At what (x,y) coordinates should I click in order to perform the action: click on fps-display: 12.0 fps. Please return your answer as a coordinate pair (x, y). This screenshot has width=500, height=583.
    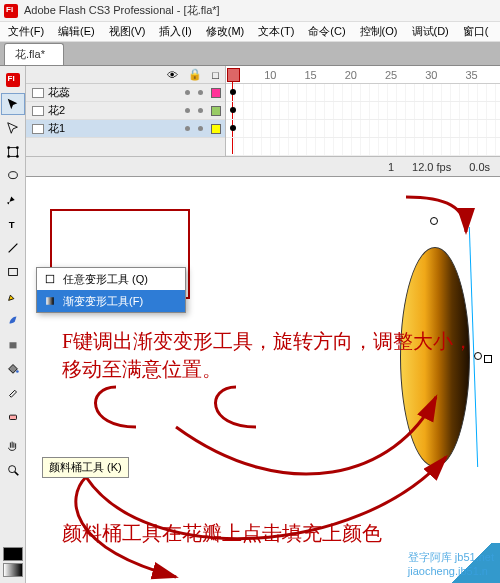
    Looking at the image, I should click on (432, 167).